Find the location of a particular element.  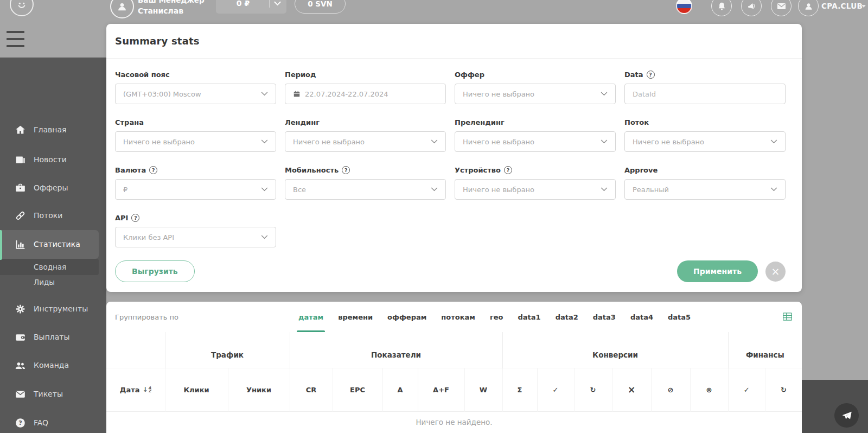

flow-select: Ничего не выбрано is located at coordinates (705, 142).